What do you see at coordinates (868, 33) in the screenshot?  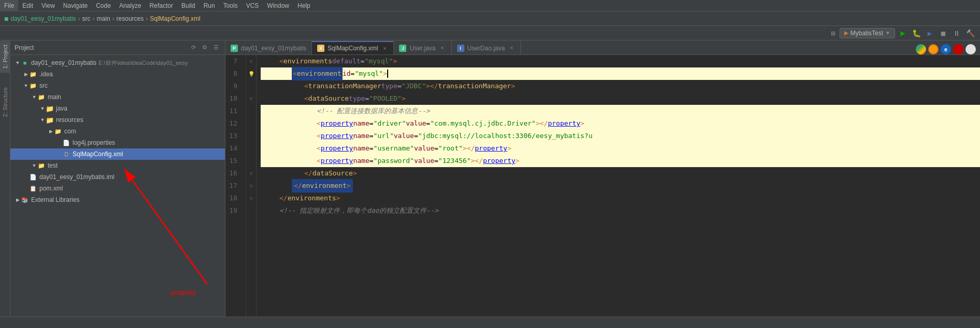 I see `run-config-selector: ▶ MybatisTest ▼` at bounding box center [868, 33].